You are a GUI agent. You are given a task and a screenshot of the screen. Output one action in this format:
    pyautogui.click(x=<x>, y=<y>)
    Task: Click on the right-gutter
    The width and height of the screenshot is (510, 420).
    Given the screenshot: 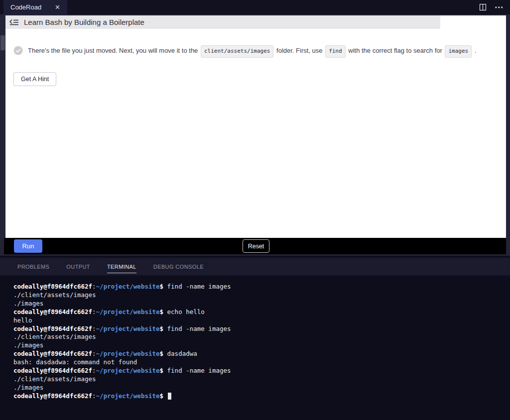 What is the action you would take?
    pyautogui.click(x=508, y=126)
    